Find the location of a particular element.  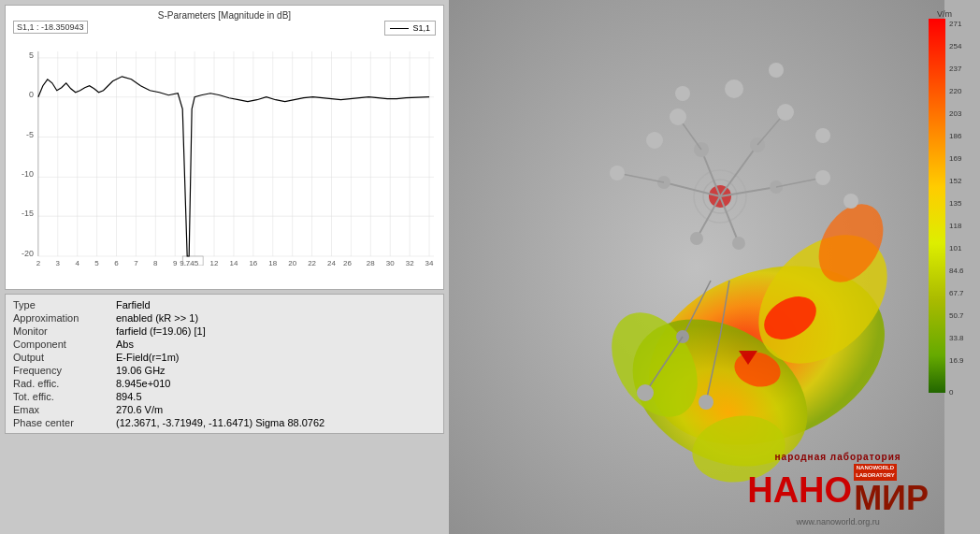

info-row: ComponentAbs is located at coordinates (224, 344).